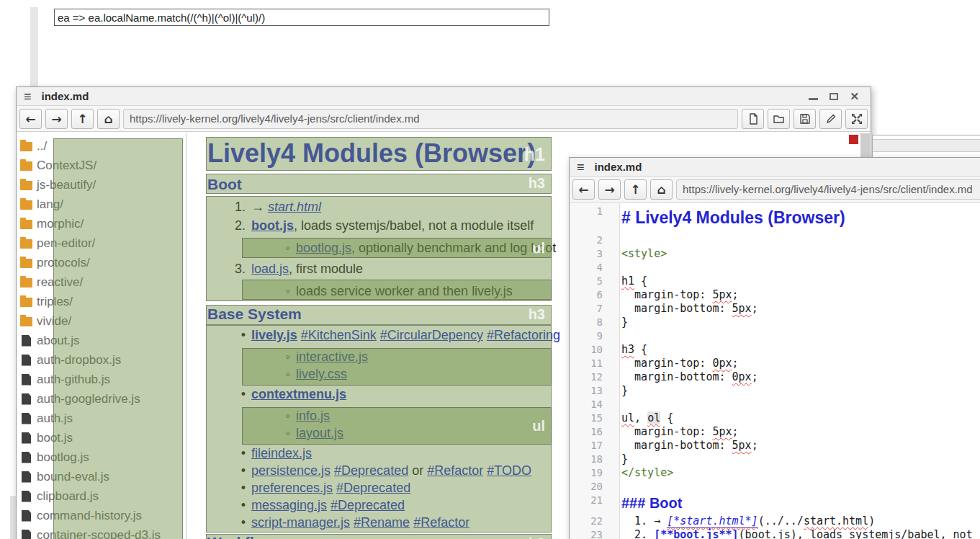 This screenshot has width=980, height=539. What do you see at coordinates (775, 268) in the screenshot?
I see `editor-line: 4` at bounding box center [775, 268].